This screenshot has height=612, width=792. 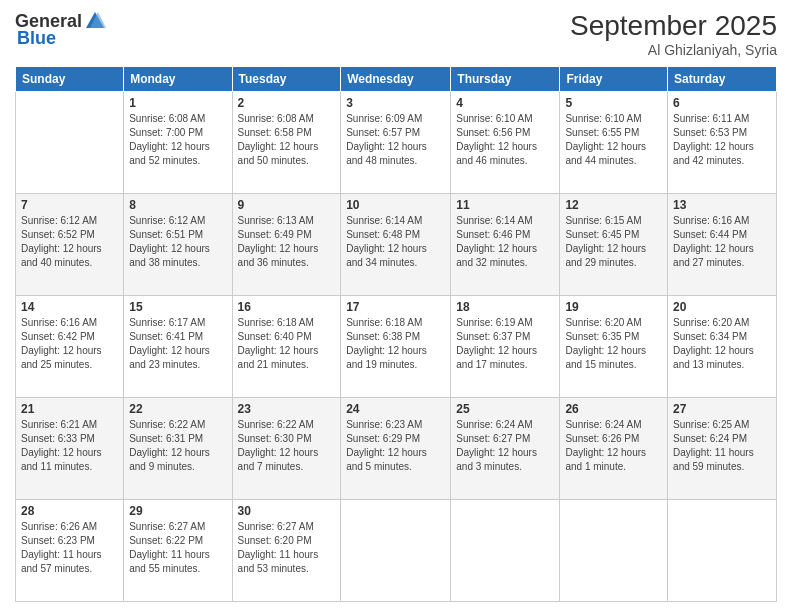 What do you see at coordinates (722, 80) in the screenshot?
I see `calendar-header-saturday: Saturday` at bounding box center [722, 80].